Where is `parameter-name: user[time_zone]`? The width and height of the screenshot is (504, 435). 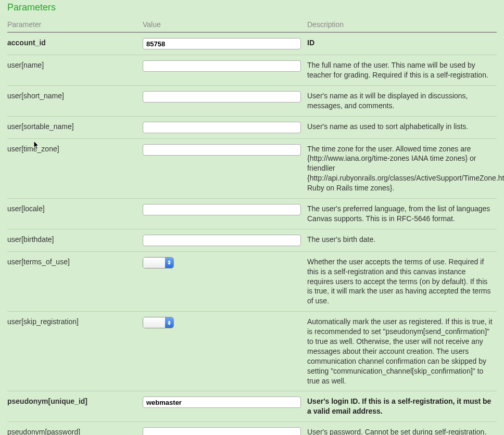
parameter-name: user[time_zone] is located at coordinates (75, 169).